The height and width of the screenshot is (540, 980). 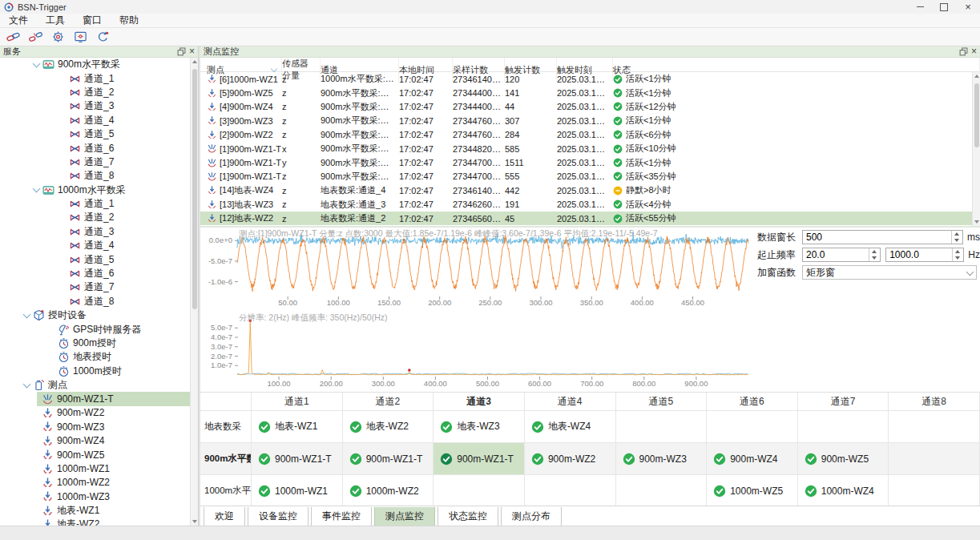 I want to click on grid-cell-900m-WZ3: 900m-WZ3, so click(x=662, y=458).